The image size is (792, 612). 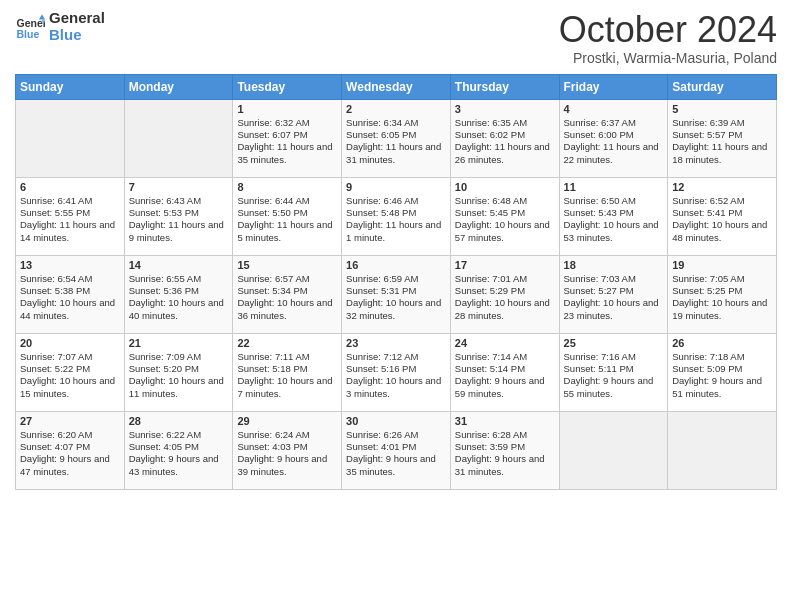 I want to click on calendar-cell: 12Sunrise: 6:52 AMSunset: 5:41 PMDayligh…, so click(x=722, y=216).